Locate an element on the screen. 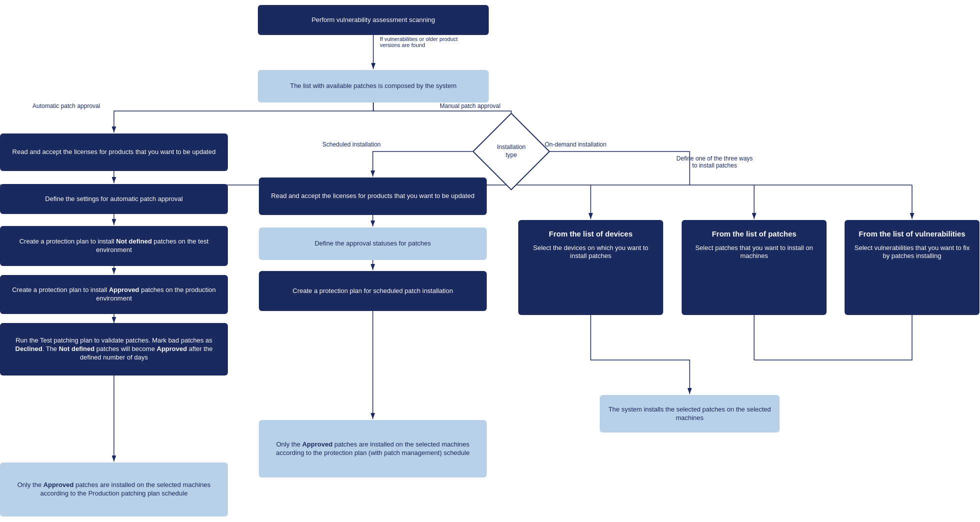  node-from-patches: From the list of patches Select patches … is located at coordinates (754, 268).